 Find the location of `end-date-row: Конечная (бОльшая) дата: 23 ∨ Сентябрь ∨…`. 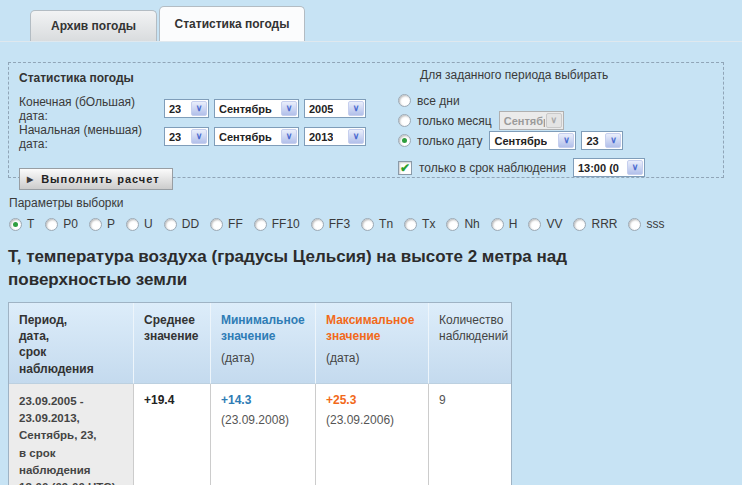

end-date-row: Конечная (бОльшая) дата: 23 ∨ Сентябрь ∨… is located at coordinates (195, 108).